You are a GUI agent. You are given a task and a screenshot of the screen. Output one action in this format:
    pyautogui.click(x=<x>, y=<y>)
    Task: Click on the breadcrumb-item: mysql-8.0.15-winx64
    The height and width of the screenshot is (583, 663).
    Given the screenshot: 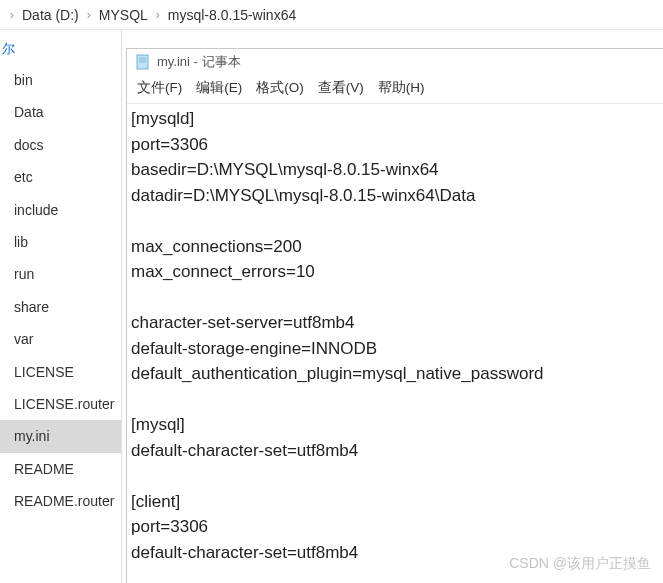 What is the action you would take?
    pyautogui.click(x=232, y=15)
    